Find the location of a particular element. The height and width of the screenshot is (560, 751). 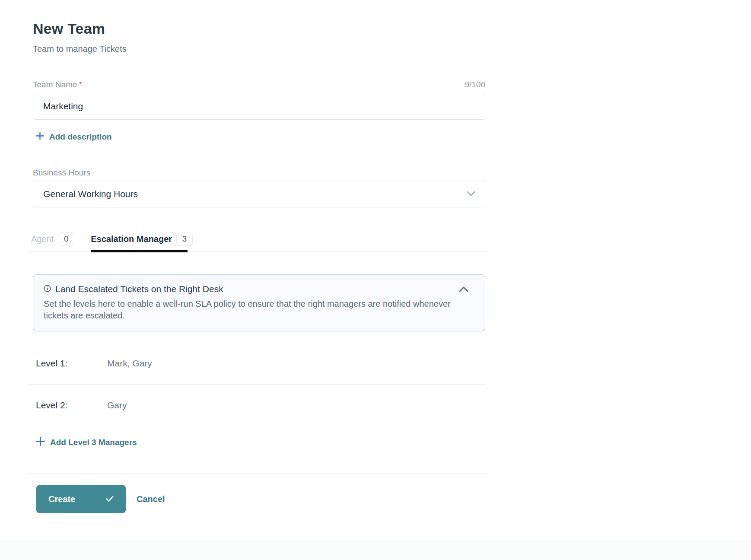

create-button: Create is located at coordinates (81, 499).